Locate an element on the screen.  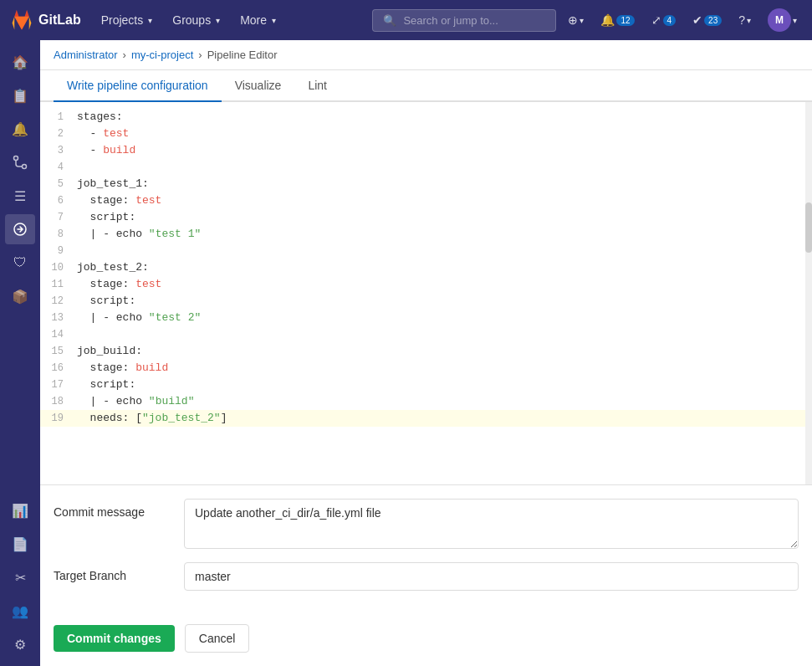
code-line-16: 16 stage: build is located at coordinates (426, 368).